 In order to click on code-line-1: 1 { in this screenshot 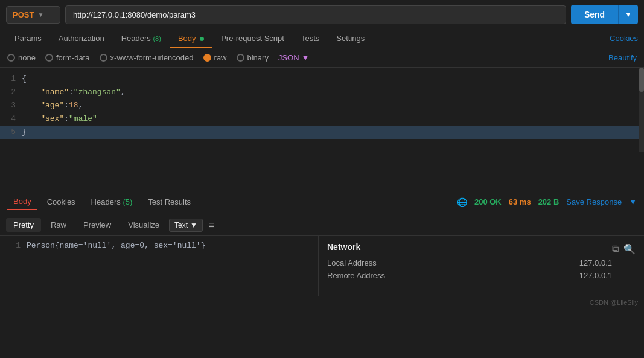, I will do `click(322, 79)`.